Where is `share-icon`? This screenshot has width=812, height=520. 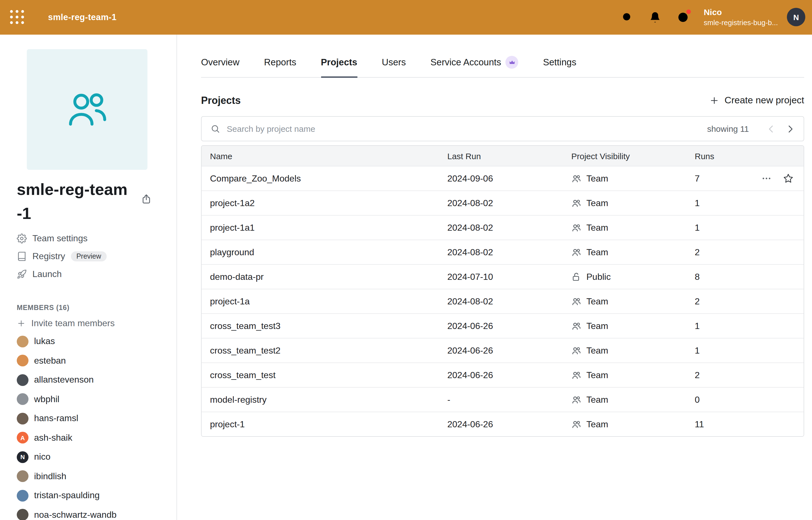 share-icon is located at coordinates (147, 199).